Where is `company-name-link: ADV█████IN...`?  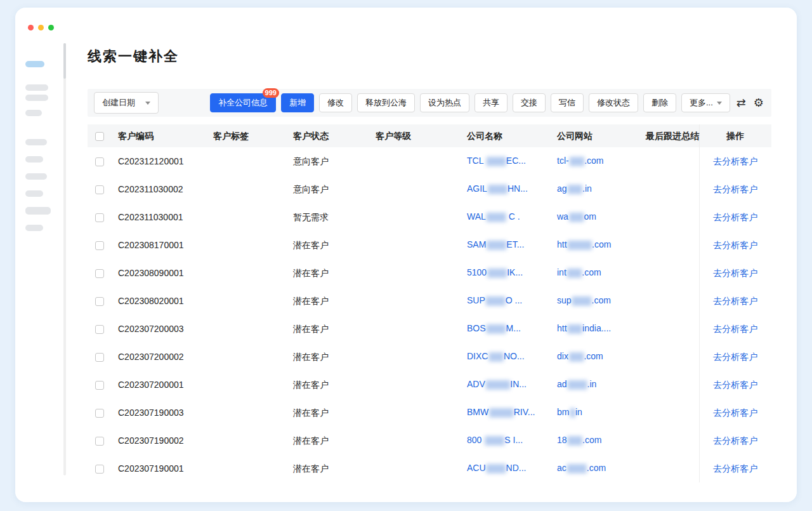 company-name-link: ADV█████IN... is located at coordinates (497, 384).